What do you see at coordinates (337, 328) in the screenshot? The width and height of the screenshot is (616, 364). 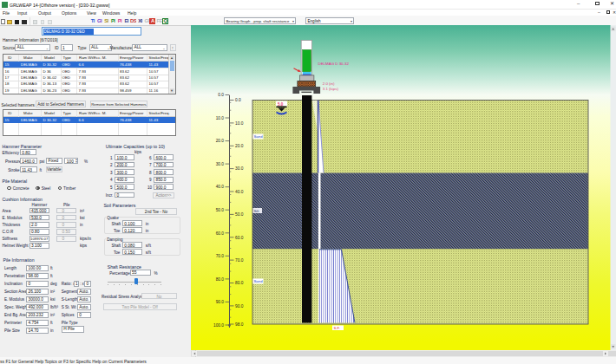 I see `svg-text: S.F.` at bounding box center [337, 328].